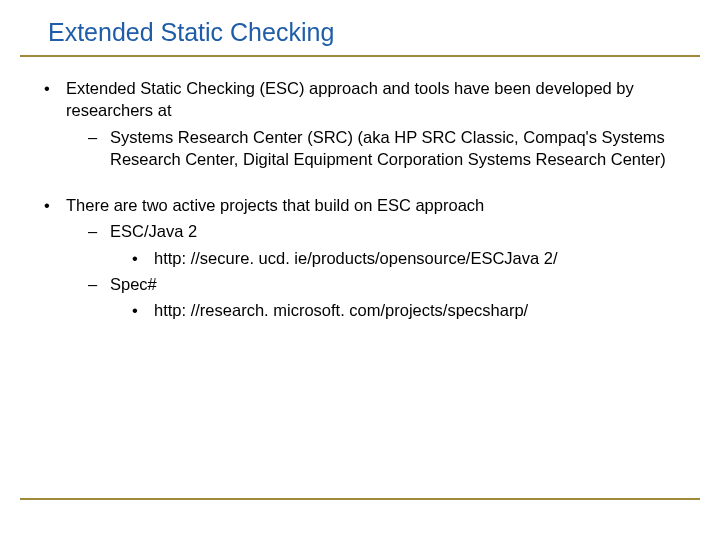  What do you see at coordinates (415, 258) in the screenshot?
I see `bullet-text: http: //secure. ucd. ie/products/opensou…` at bounding box center [415, 258].